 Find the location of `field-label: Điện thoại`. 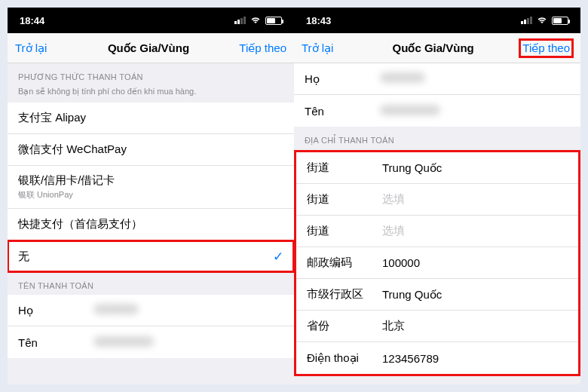

field-label: Điện thoại is located at coordinates (345, 358).